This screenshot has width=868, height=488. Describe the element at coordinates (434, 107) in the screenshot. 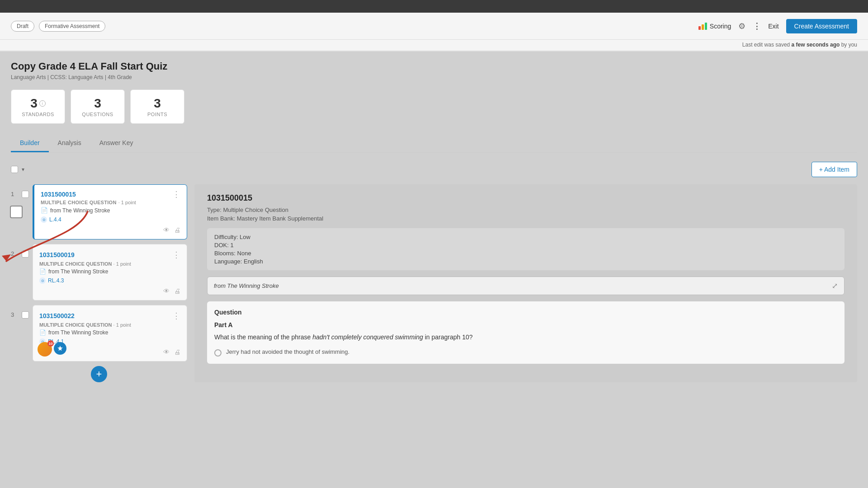

I see `stats-row: 3 i STANDARDS 3 QUESTIONS 3 POINTS` at that location.